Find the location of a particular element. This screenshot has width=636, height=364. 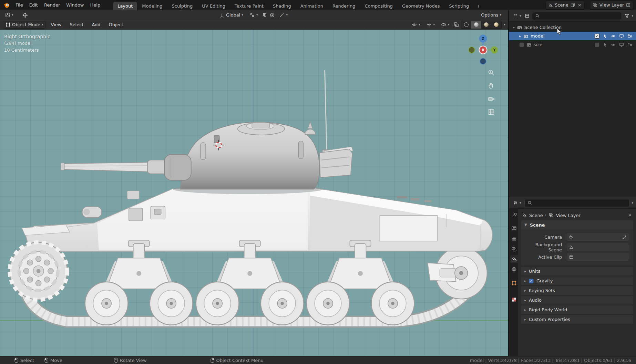

outliner-editor-type-button: ▾ is located at coordinates (517, 16).